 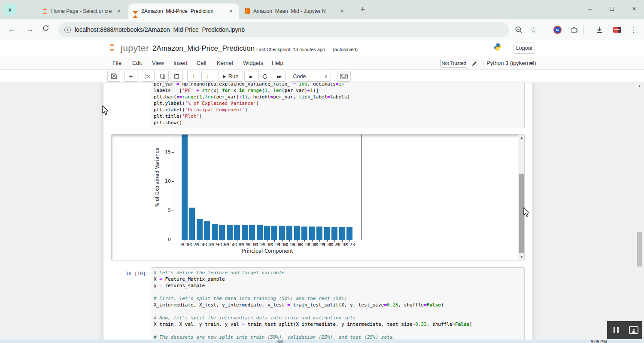 I want to click on bar-PC3, so click(x=200, y=230).